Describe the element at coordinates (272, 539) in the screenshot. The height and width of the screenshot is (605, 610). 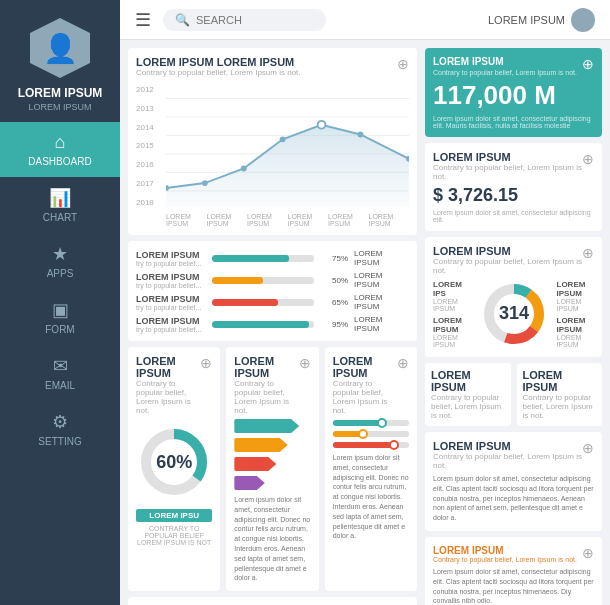
I see `arrow-body: Lorem ipsum dolor sit amet, consectetur …` at that location.